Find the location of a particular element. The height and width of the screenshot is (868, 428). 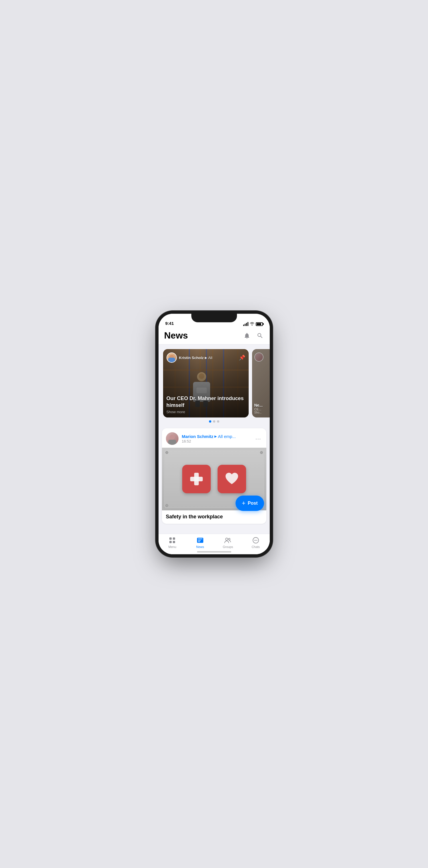

wifi-icon is located at coordinates (252, 324).